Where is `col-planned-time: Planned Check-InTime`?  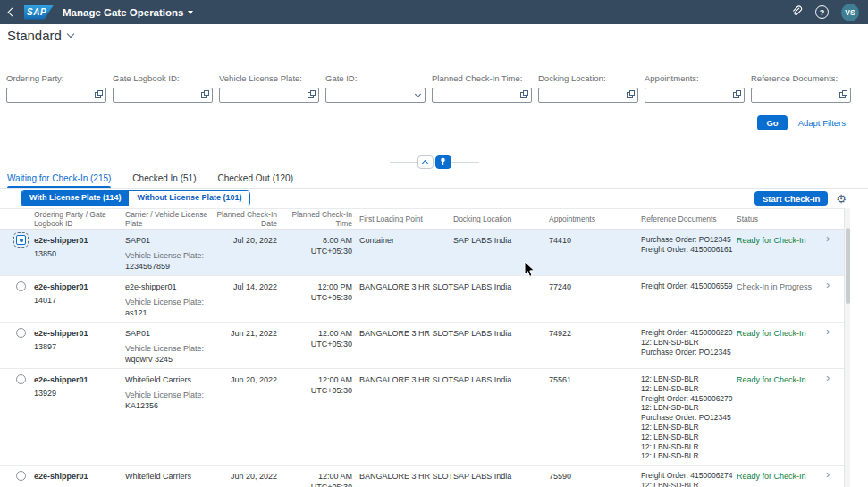
col-planned-time: Planned Check-InTime is located at coordinates (322, 219).